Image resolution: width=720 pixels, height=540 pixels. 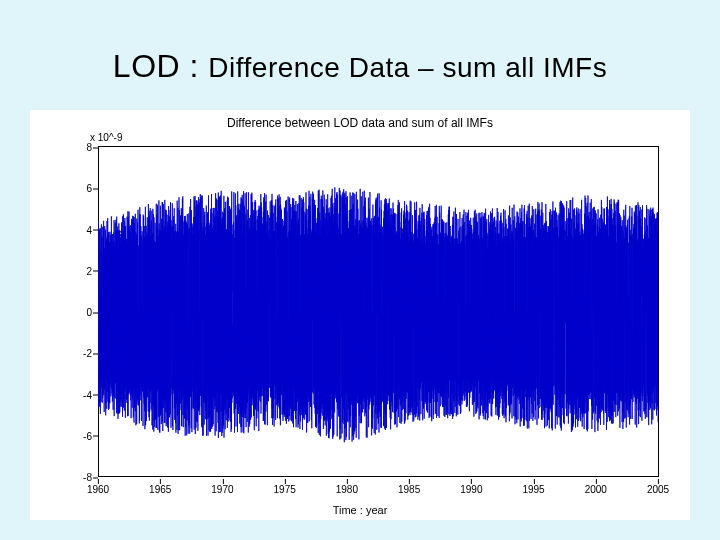 What do you see at coordinates (285, 490) in the screenshot?
I see `x-tick: 1975` at bounding box center [285, 490].